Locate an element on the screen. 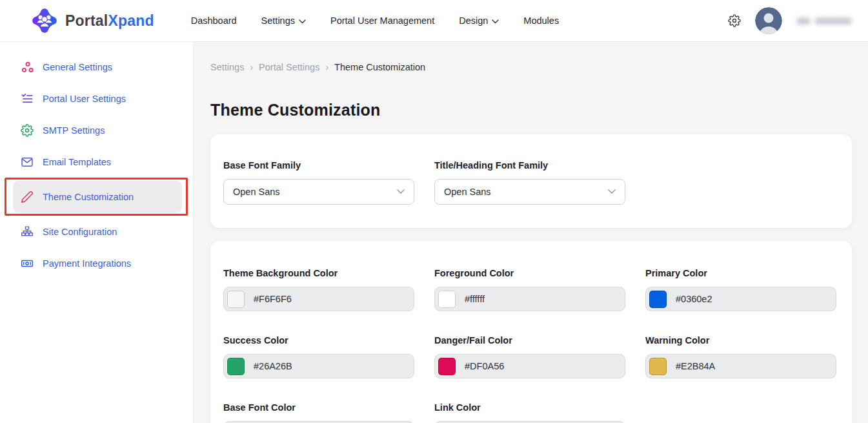  heading-font-family-field: Title/Heading Font Family Open Sans is located at coordinates (530, 182).